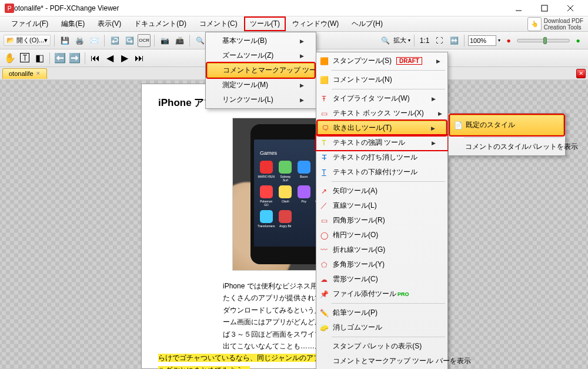  I want to click on panel-icon: ◧, so click(39, 58).